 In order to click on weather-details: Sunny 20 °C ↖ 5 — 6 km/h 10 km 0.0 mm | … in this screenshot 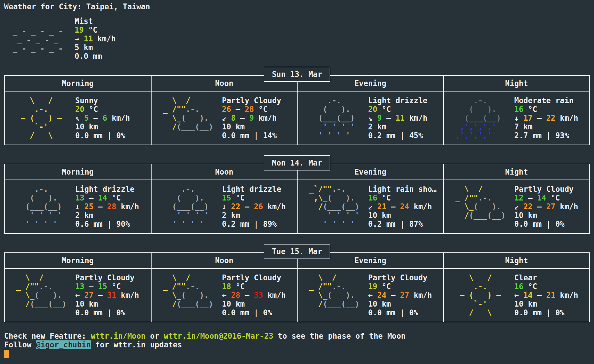, I will do `click(103, 118)`.